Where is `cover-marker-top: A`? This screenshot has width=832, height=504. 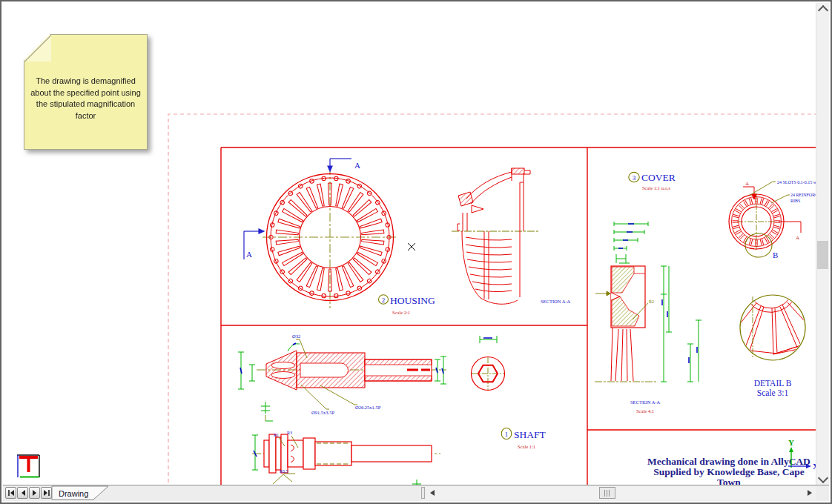 cover-marker-top: A is located at coordinates (747, 184).